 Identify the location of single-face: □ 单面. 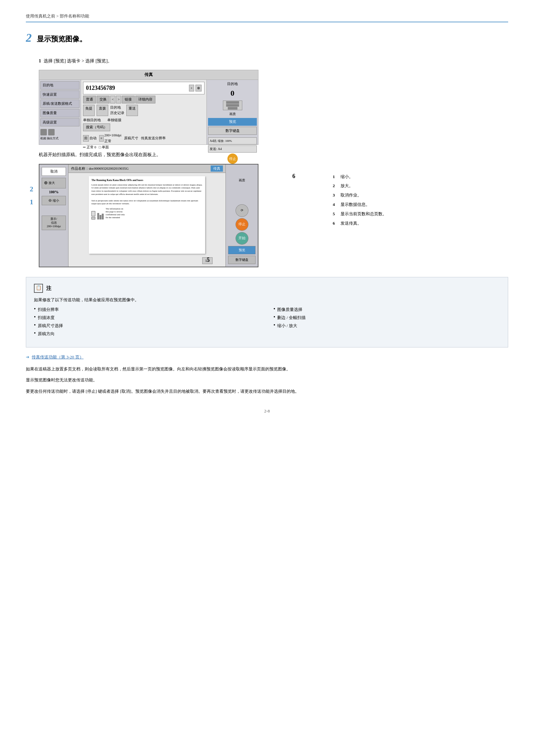
(104, 148).